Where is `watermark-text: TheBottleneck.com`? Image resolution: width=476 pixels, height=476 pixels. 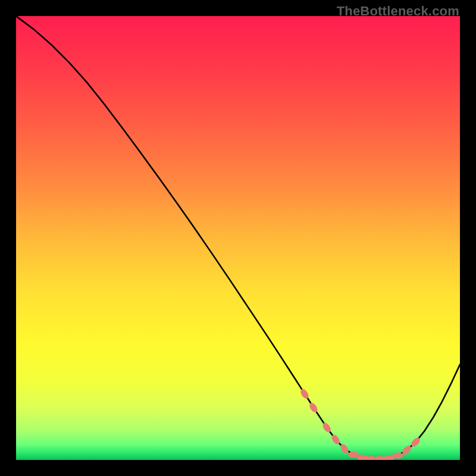
watermark-text: TheBottleneck.com is located at coordinates (398, 11).